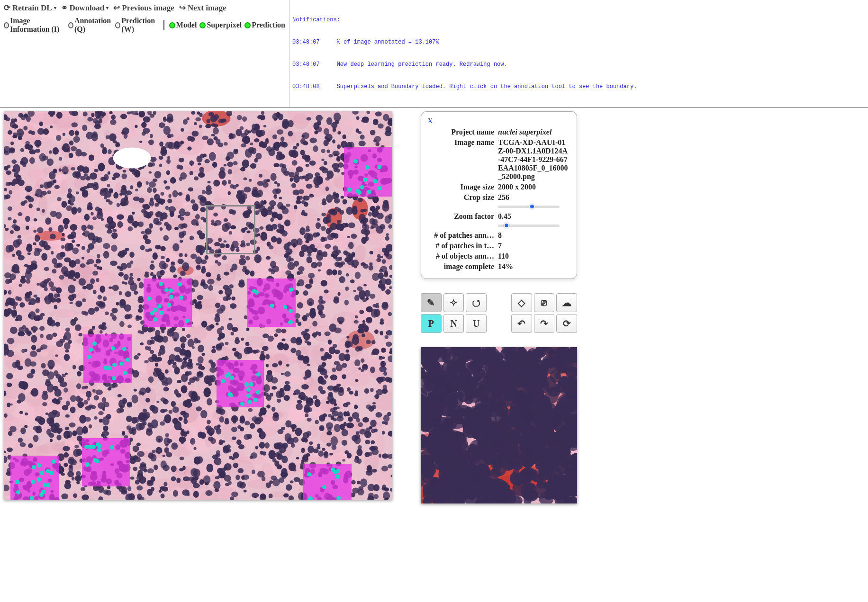  Describe the element at coordinates (231, 230) in the screenshot. I see `crop-selector-box` at that location.